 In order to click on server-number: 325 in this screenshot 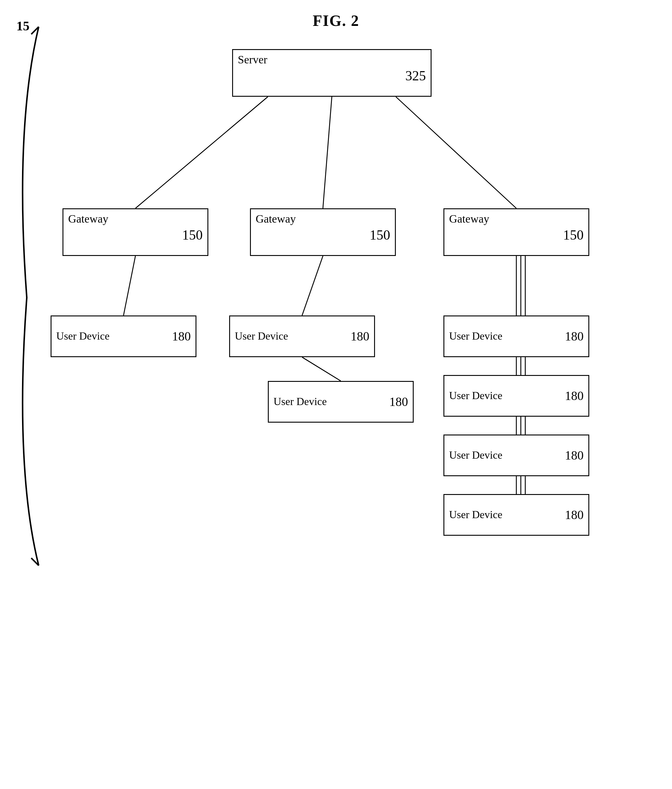, I will do `click(416, 76)`.